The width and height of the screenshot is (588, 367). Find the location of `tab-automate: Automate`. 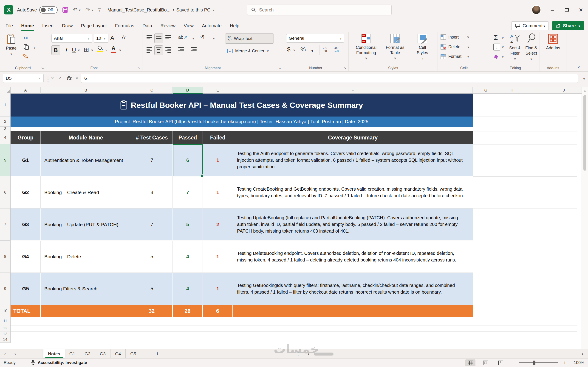

tab-automate: Automate is located at coordinates (212, 26).